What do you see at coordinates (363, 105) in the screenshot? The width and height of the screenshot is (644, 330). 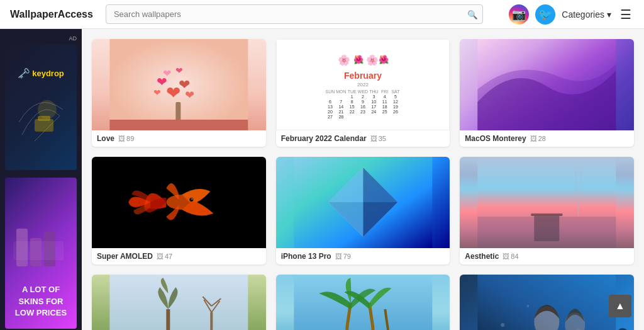 I see `calendar-grid: SUNMONTUEWEDTHUFRISAT 12345 6789101112 1…` at bounding box center [363, 105].